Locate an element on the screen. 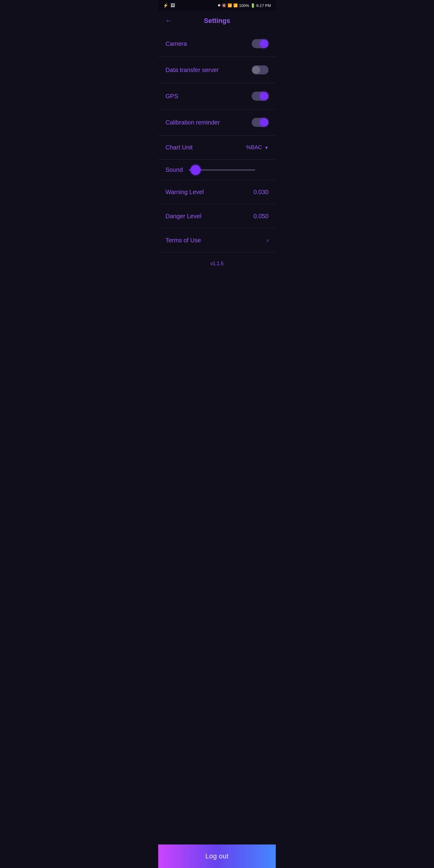  usb-icon: ⚡ is located at coordinates (166, 5).